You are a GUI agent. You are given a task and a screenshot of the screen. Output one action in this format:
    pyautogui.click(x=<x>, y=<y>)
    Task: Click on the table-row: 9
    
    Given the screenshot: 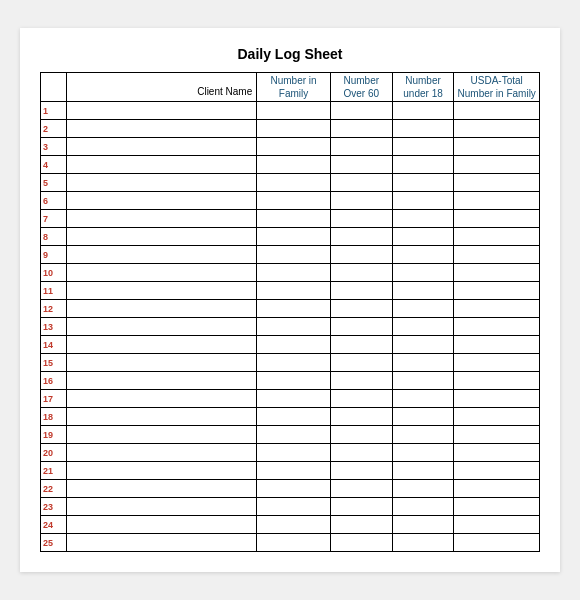 What is the action you would take?
    pyautogui.click(x=290, y=255)
    